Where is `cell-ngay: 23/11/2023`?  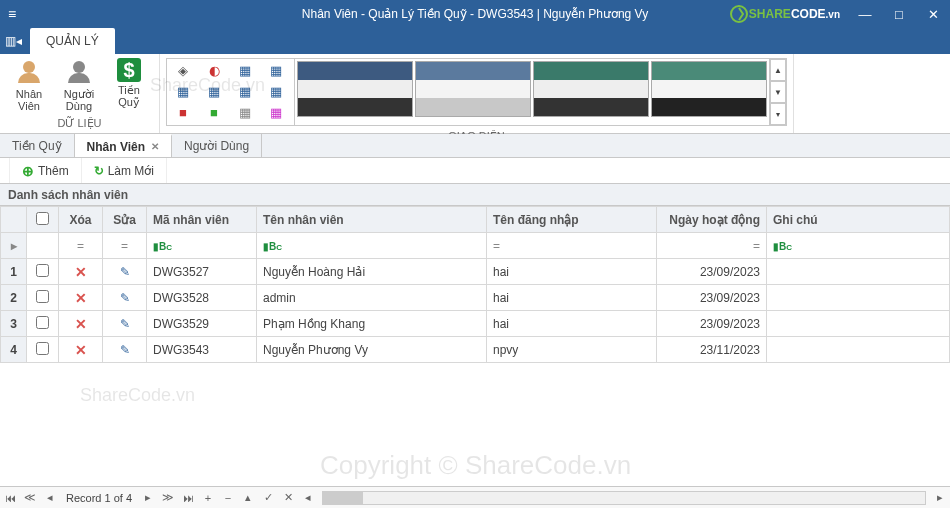 cell-ngay: 23/11/2023 is located at coordinates (712, 350).